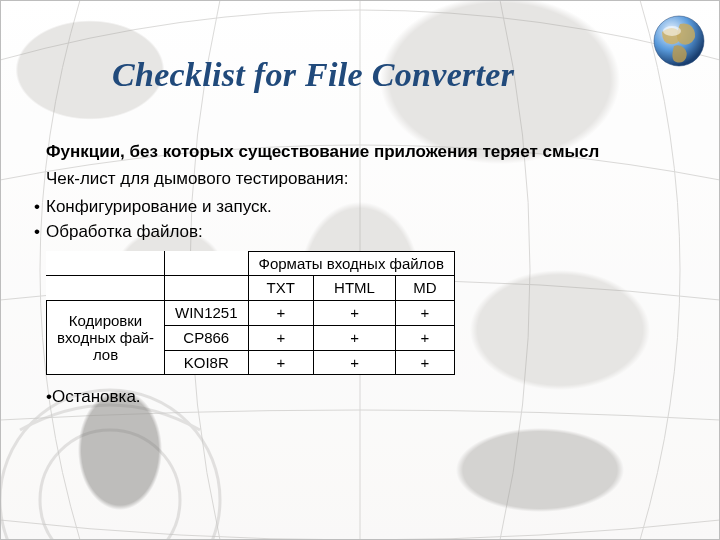  What do you see at coordinates (354, 288) in the screenshot?
I see `col-header: HTML` at bounding box center [354, 288].